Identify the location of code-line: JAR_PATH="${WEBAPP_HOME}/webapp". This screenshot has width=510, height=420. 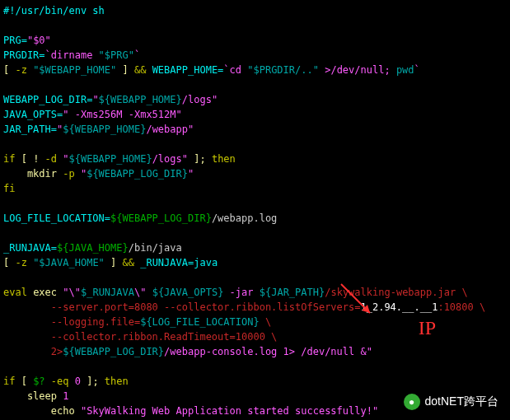
(255, 129).